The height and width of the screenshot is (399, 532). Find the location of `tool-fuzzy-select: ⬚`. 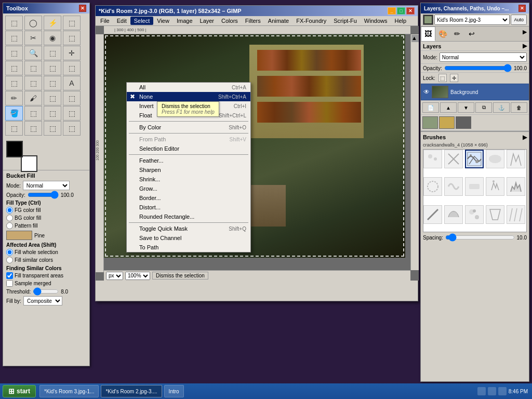

tool-fuzzy-select: ⬚ is located at coordinates (72, 23).